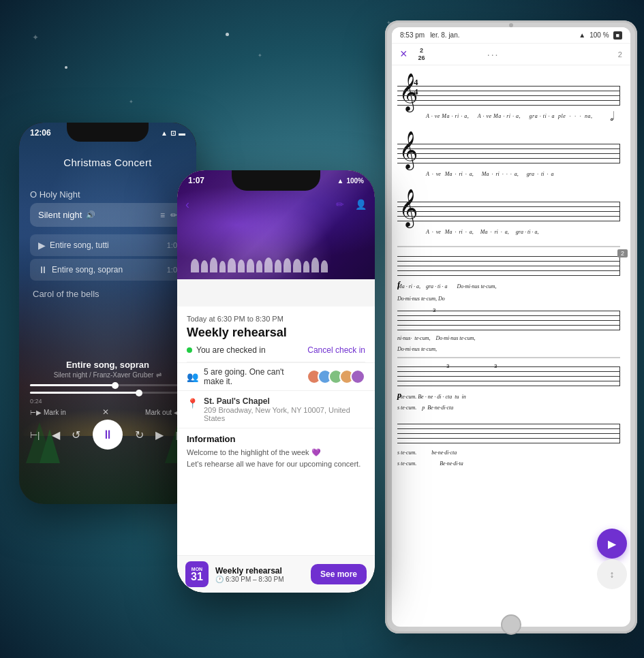 Image resolution: width=644 pixels, height=658 pixels. Describe the element at coordinates (108, 435) in the screenshot. I see `pause-button: ⏸` at that location.